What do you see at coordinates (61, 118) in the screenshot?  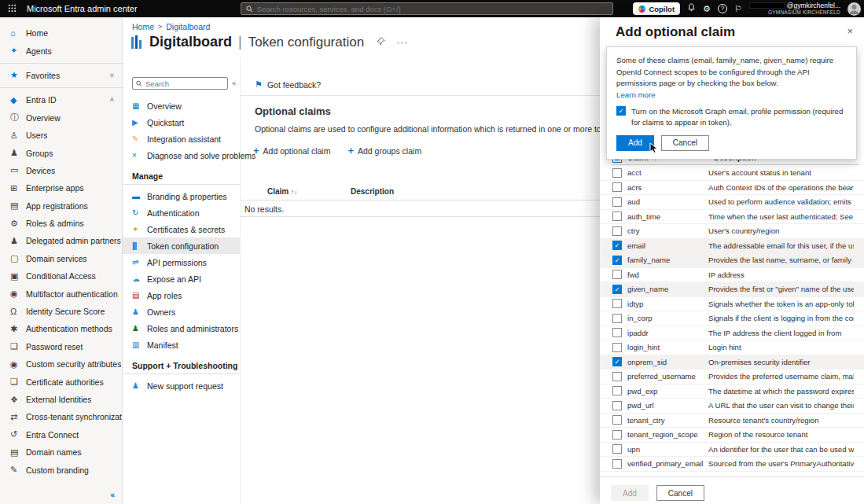 I see `sidebar-item-overview: ⓘOverview` at bounding box center [61, 118].